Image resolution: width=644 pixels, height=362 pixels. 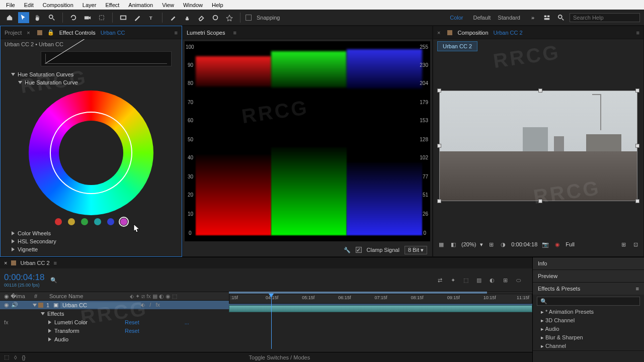 I want to click on tab-effect-controls: Effect Controls, so click(x=77, y=33).